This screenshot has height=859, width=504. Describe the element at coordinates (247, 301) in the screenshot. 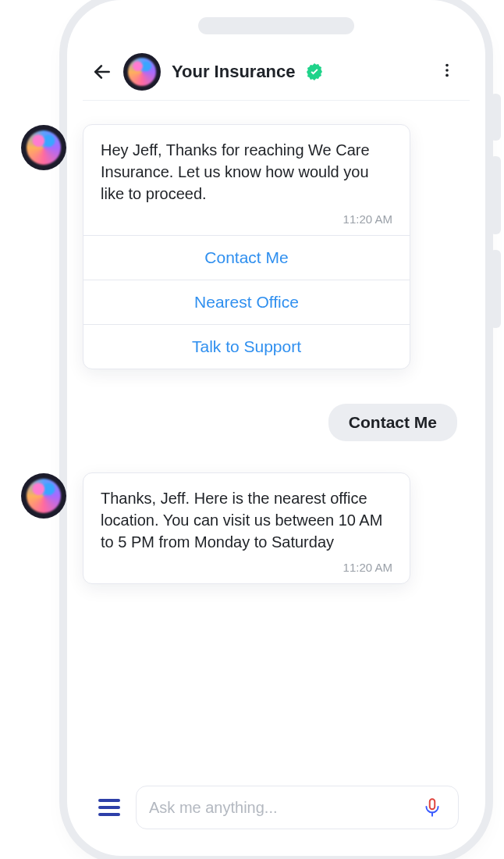

I see `quick-reply-option: Nearest Office` at that location.